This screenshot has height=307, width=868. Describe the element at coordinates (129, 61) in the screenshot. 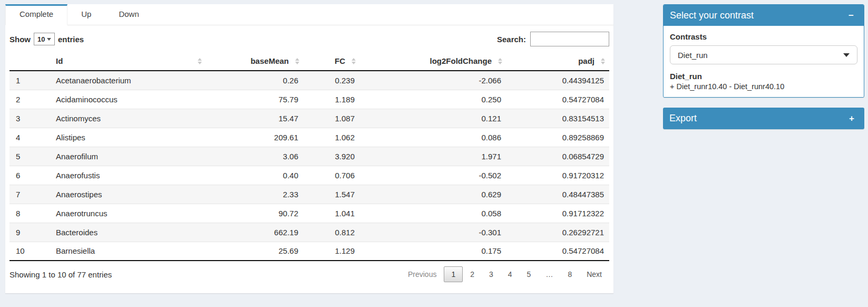

I see `column-header-Id: Id` at that location.